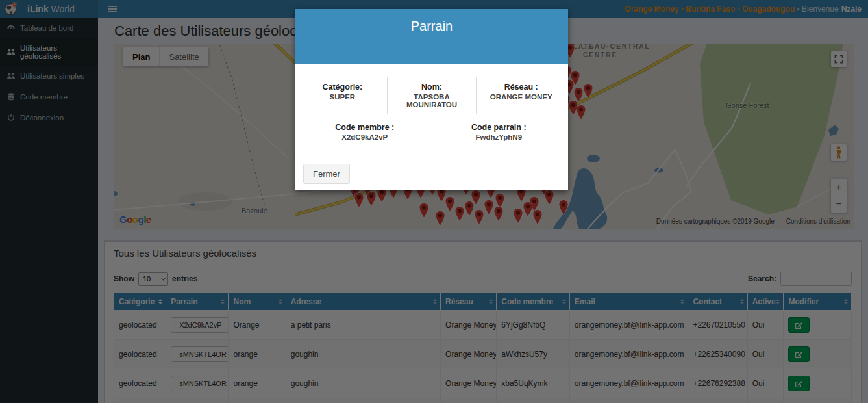 Image resolution: width=868 pixels, height=403 pixels. Describe the element at coordinates (365, 132) in the screenshot. I see `modal-field-code-membre: Code membre : X2dC9kA2vP` at that location.